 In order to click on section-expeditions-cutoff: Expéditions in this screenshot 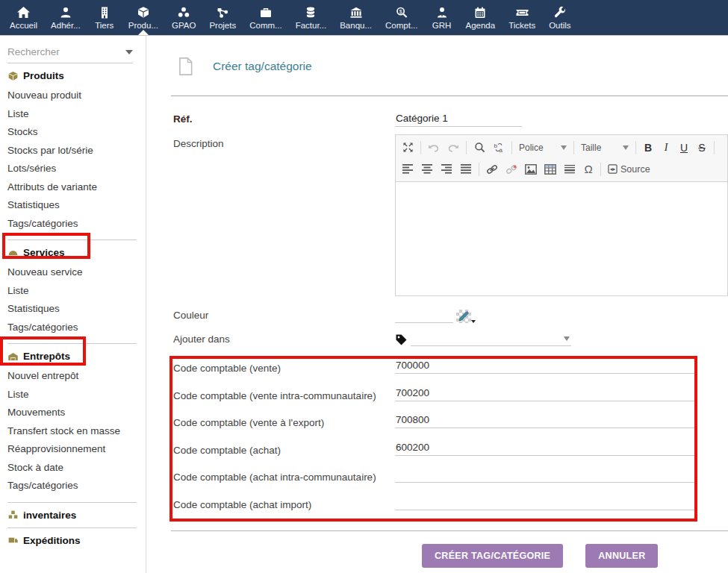, I will do `click(76, 540)`.